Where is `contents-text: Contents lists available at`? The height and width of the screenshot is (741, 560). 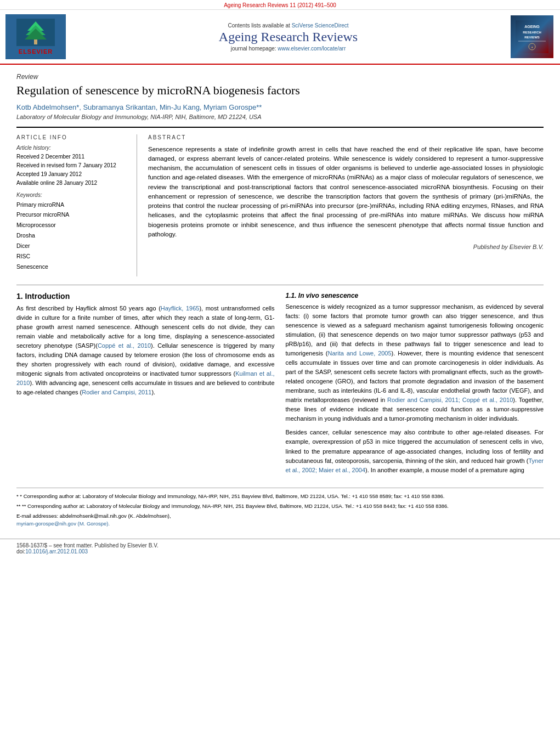 contents-text: Contents lists available at is located at coordinates (259, 25).